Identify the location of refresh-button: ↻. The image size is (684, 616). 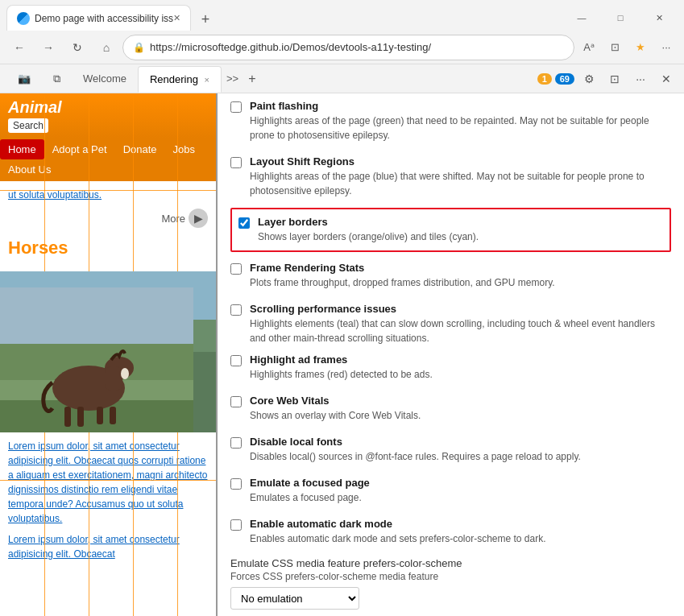
(77, 48).